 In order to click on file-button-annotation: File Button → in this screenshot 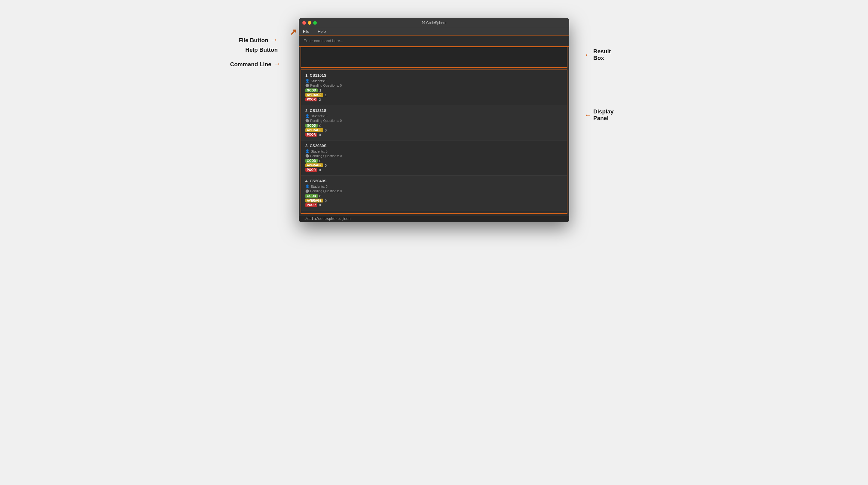, I will do `click(248, 40)`.